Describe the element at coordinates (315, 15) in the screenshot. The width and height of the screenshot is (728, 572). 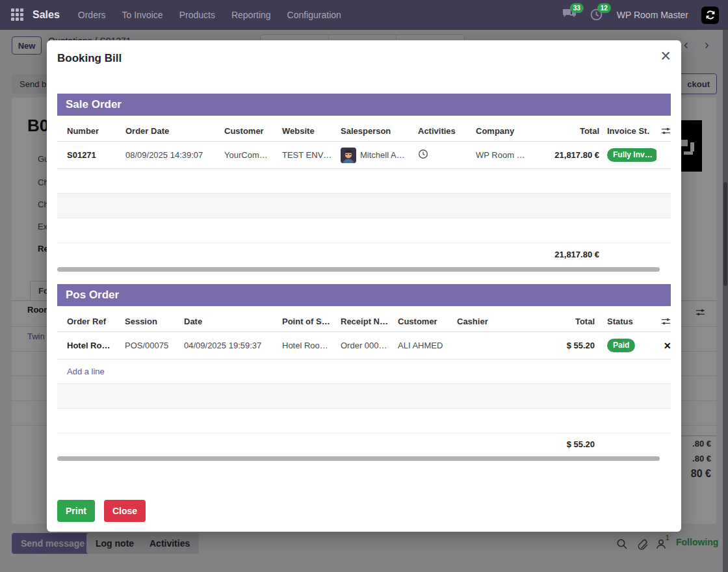
I see `nav-configuration: Configuration` at that location.